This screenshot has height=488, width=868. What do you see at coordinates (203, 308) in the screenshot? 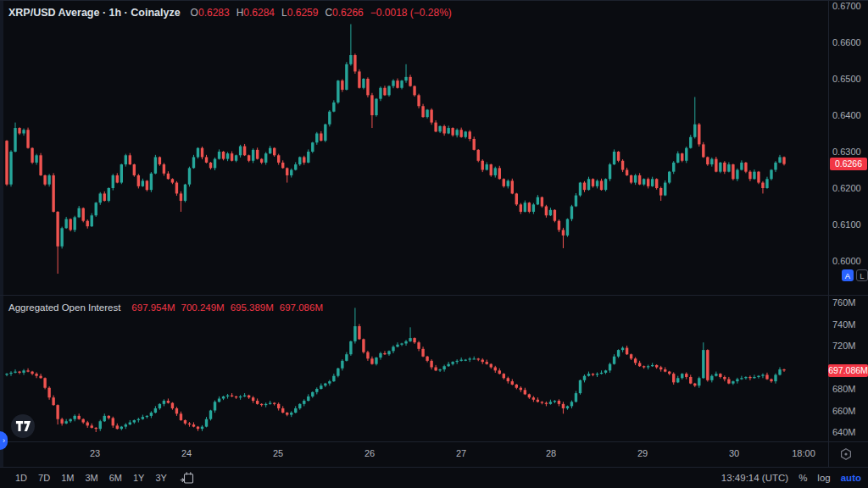
I see `oi-legend-value: 700.249M` at bounding box center [203, 308].